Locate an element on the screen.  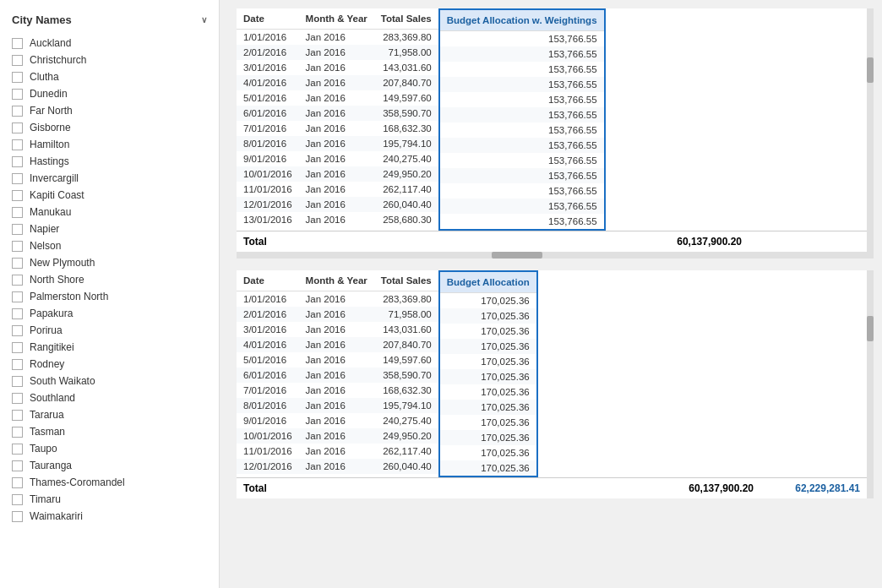
sidebar-item-hastings: Hastings is located at coordinates (110, 161).